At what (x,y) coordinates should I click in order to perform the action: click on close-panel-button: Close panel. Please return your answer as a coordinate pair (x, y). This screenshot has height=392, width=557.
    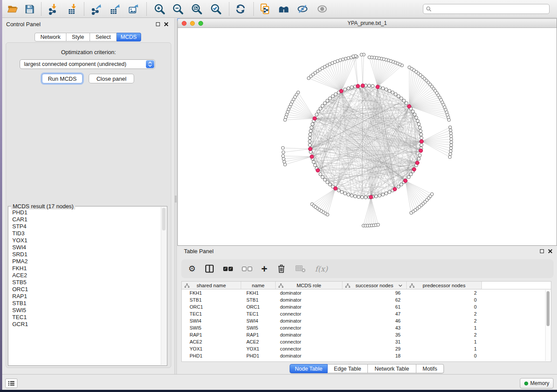
    Looking at the image, I should click on (111, 79).